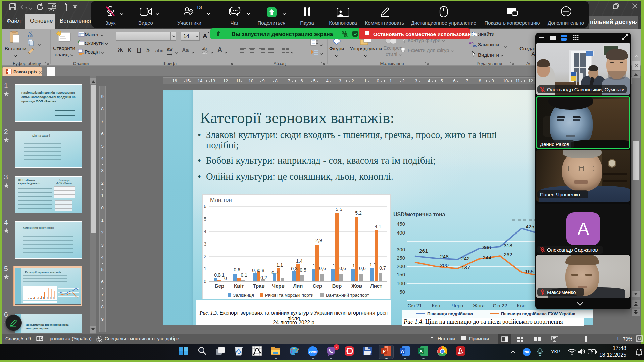  What do you see at coordinates (527, 352) in the screenshot?
I see `svg-text: zm` at bounding box center [527, 352].